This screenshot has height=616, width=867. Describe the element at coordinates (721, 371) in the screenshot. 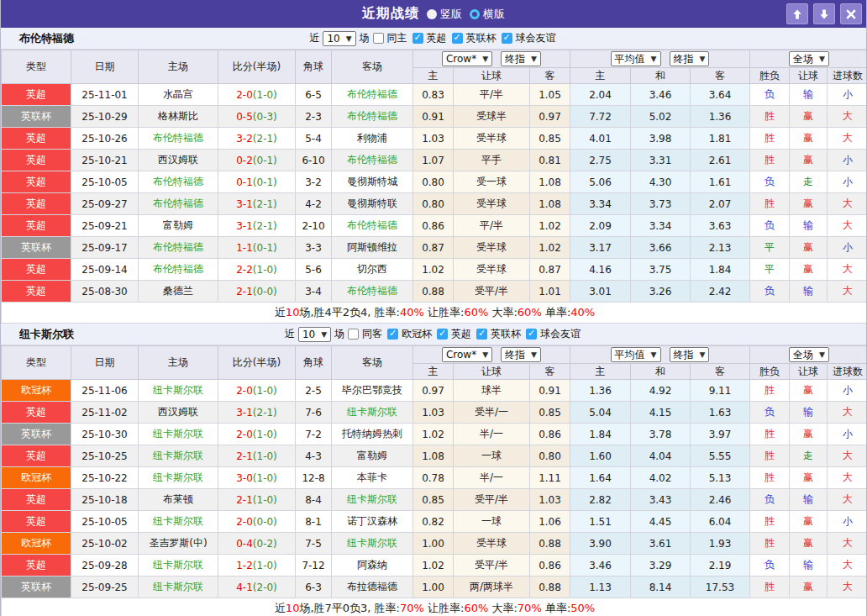

I see `sub-col-avg-away: 客` at that location.